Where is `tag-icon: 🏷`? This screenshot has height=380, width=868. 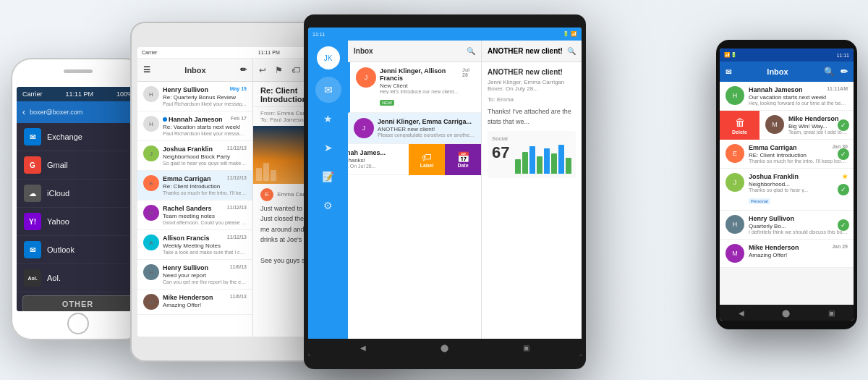 tag-icon: 🏷 is located at coordinates (296, 70).